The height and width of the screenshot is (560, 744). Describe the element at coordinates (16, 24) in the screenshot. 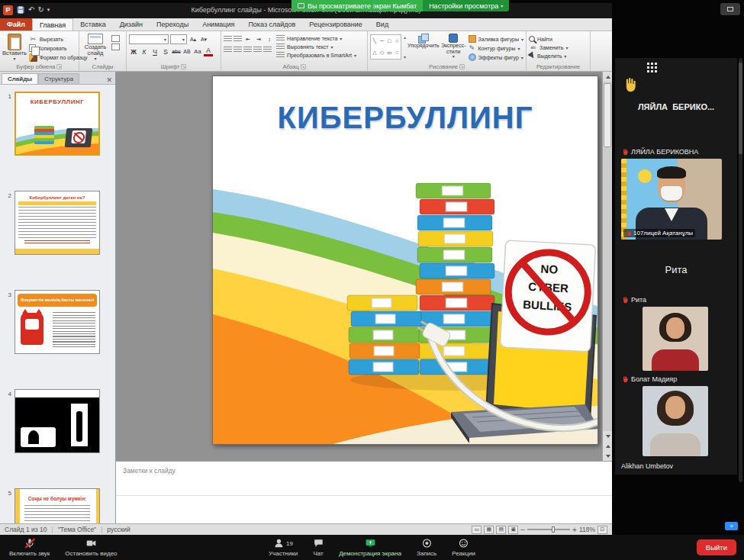

I see `tab-file: Файл` at that location.